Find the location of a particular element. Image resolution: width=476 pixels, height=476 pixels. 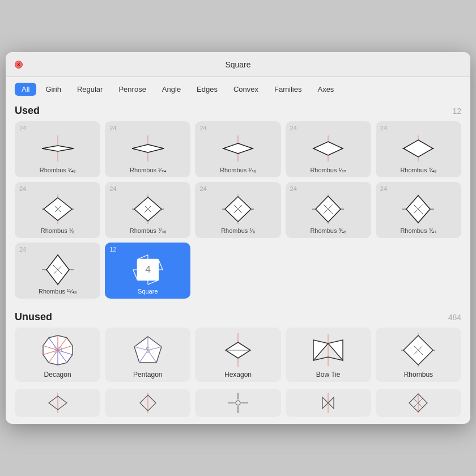

tile-rhombus-1-48: 24 Rhombus ¹⁄₄₈ is located at coordinates (58, 150).